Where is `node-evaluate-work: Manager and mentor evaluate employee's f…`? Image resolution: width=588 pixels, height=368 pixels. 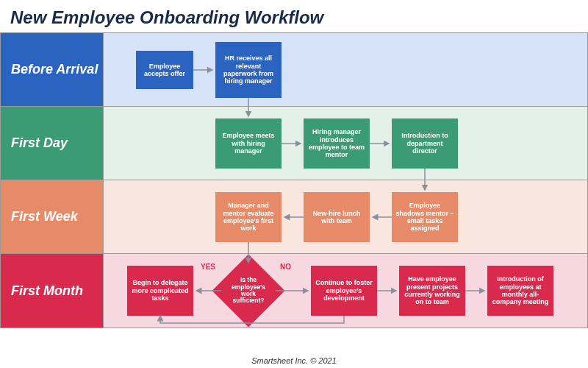 node-evaluate-work: Manager and mentor evaluate employee's f… is located at coordinates (248, 217).